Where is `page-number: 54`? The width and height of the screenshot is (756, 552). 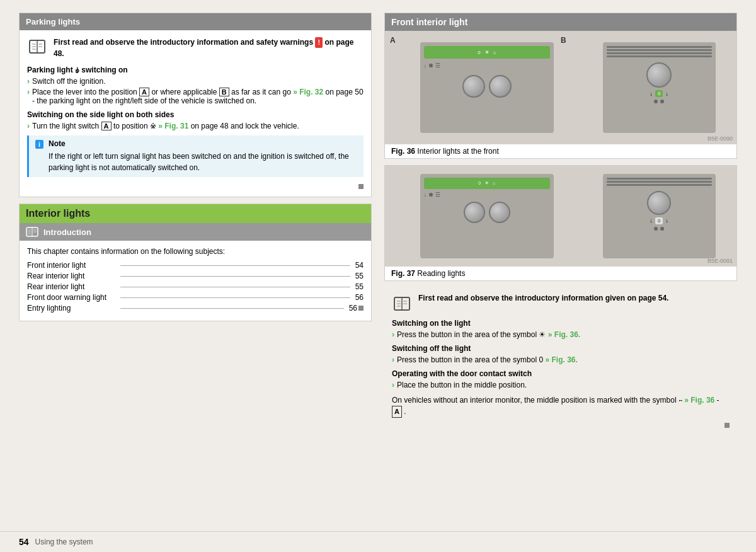
page-number: 54 is located at coordinates (24, 542).